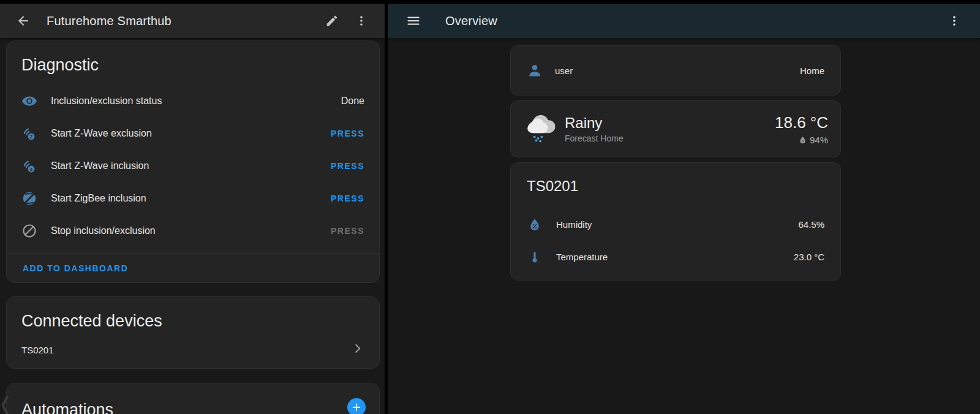 The image size is (980, 414). I want to click on back-gesture-indicator: ❬, so click(6, 404).